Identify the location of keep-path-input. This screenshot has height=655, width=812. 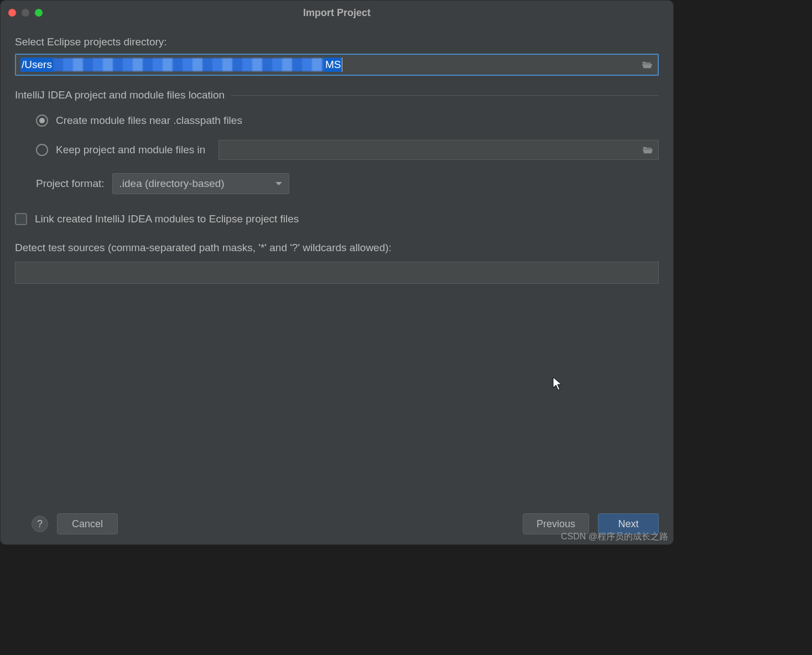
(428, 150).